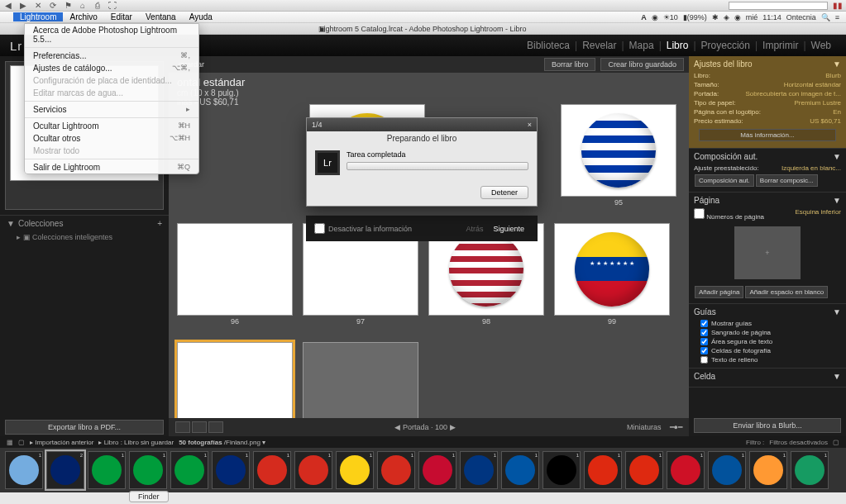 The height and width of the screenshot is (504, 846). Describe the element at coordinates (778, 6) in the screenshot. I see `url-input` at that location.